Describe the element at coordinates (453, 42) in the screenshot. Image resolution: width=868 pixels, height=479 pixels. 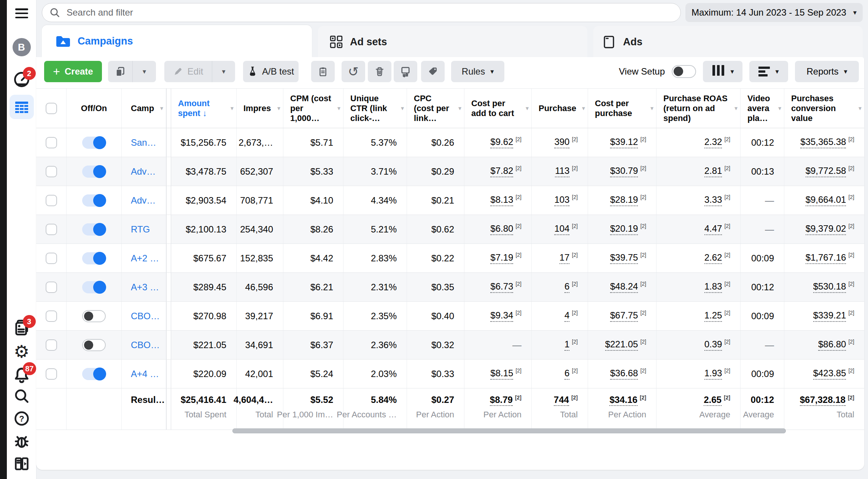
I see `tab-ad-sets: Ad sets` at that location.